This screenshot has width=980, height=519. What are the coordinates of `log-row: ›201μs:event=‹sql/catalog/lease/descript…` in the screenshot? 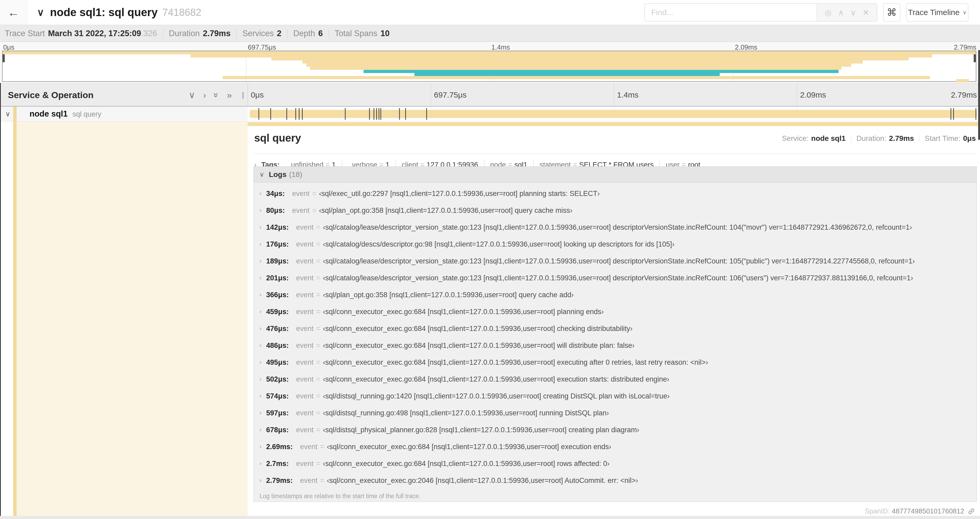 It's located at (615, 278).